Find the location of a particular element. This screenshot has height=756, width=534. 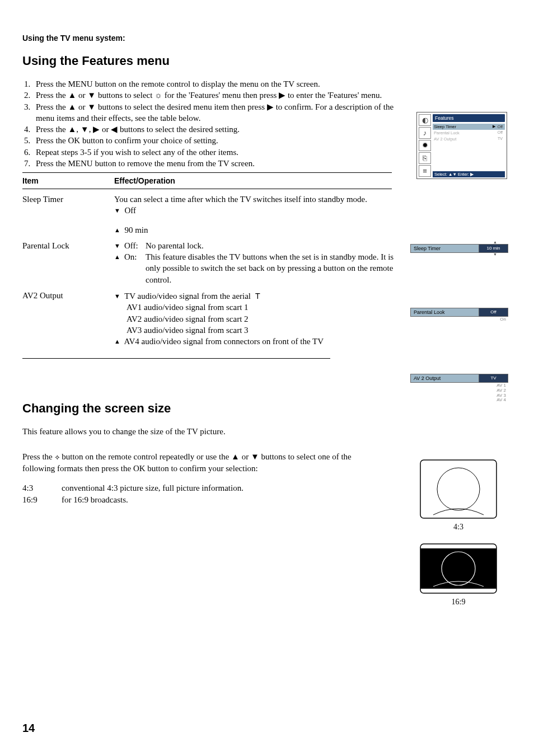

av2-line: AV2 audio/video signal from scart 2 is located at coordinates (254, 319).